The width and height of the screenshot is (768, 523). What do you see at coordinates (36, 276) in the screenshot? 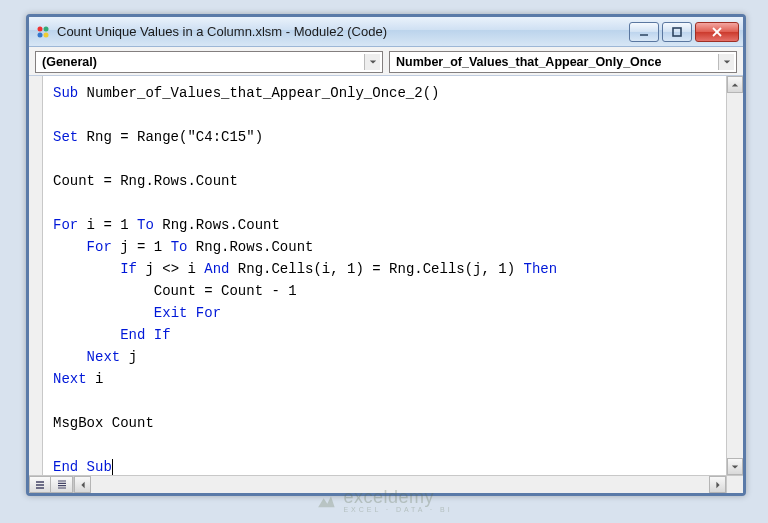
I see `editor-margin` at bounding box center [36, 276].